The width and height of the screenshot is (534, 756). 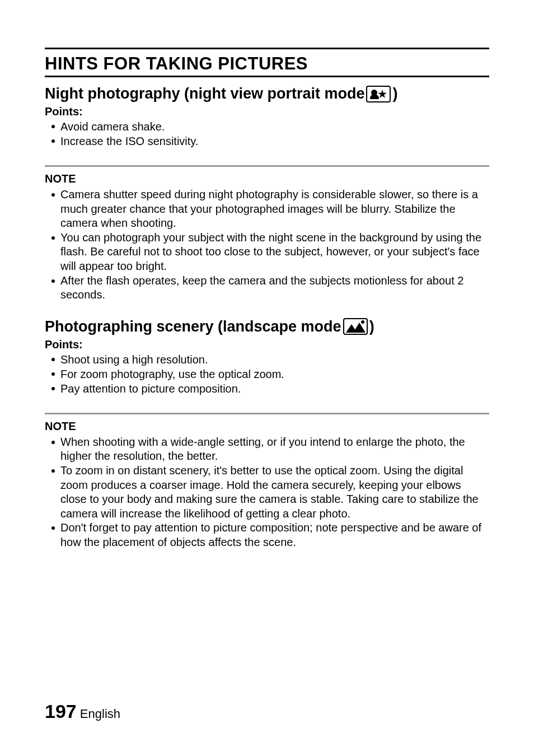 What do you see at coordinates (83, 711) in the screenshot?
I see `footer: 197 English` at bounding box center [83, 711].